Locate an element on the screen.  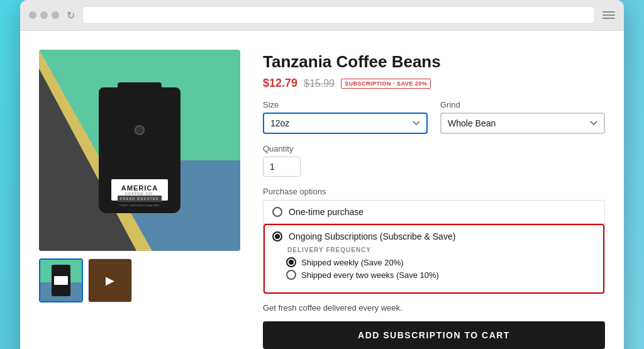
size-label: Size is located at coordinates (345, 104).